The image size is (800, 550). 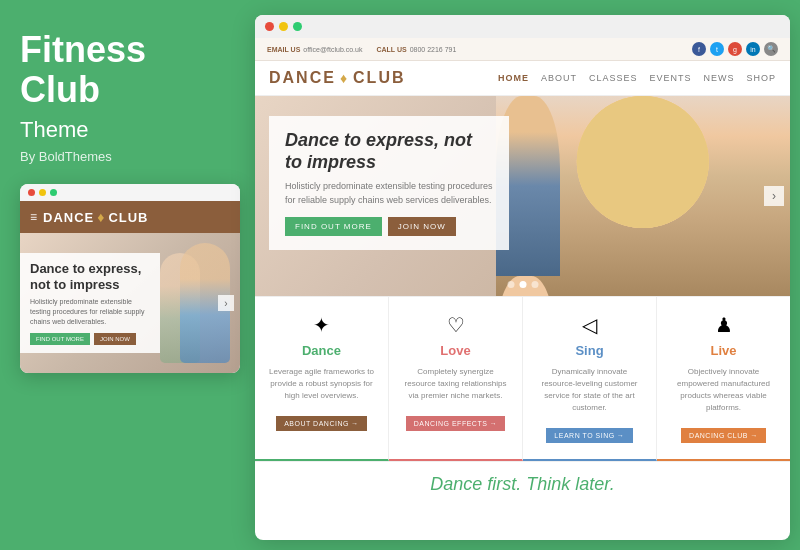 What do you see at coordinates (130, 192) in the screenshot?
I see `mobile-window-controls` at bounding box center [130, 192].